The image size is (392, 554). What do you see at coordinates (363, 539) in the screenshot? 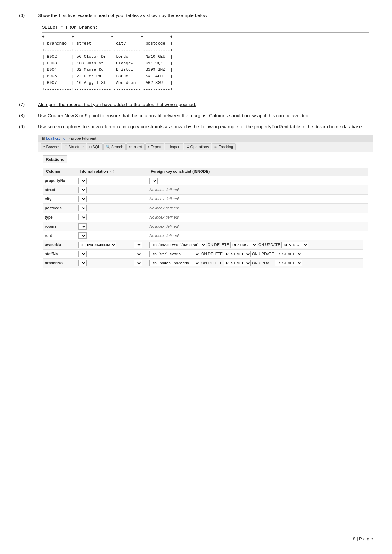
I see `page-number: 8 | P a g e` at bounding box center [363, 539].